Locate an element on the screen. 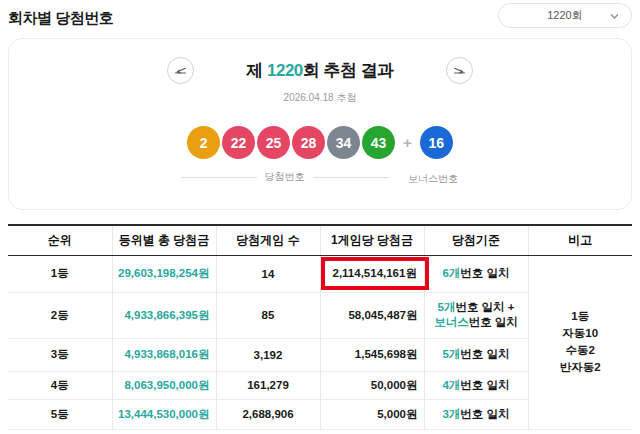 The image size is (640, 434). prize-table-header-row: 순위 등위별 총 당첨금 당첨게임 수 1게임당 당첨금 당첨기준 비고 is located at coordinates (320, 240).